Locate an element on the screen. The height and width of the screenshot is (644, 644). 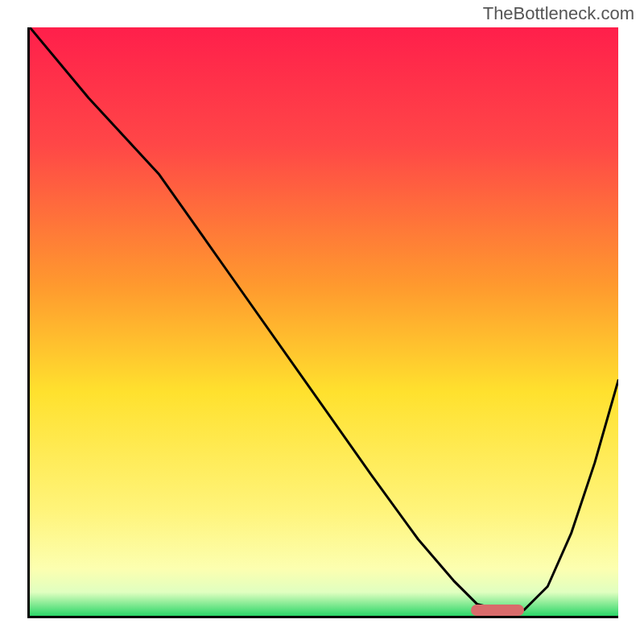
optimal-range-marker is located at coordinates (497, 610).